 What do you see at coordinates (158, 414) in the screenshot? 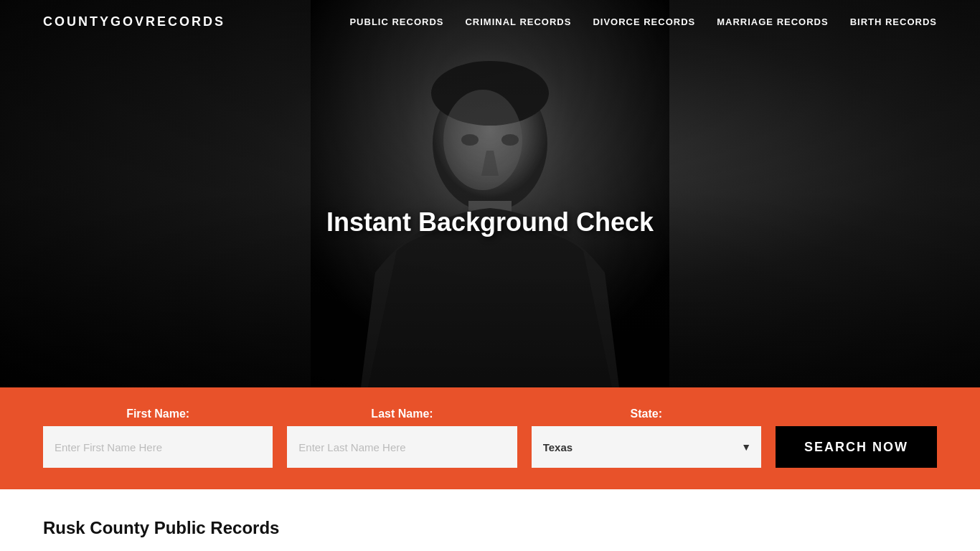
I see `first-name-label: First Name:` at bounding box center [158, 414].